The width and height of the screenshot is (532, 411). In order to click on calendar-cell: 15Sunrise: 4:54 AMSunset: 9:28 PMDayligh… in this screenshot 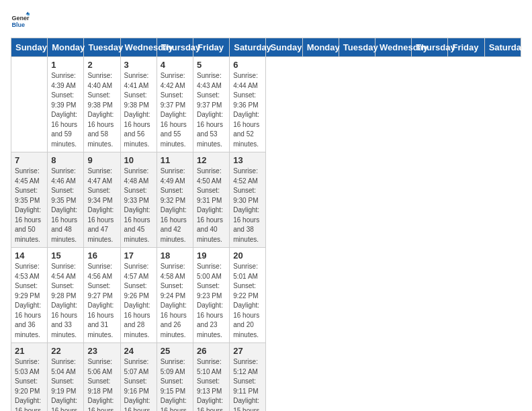, I will do `click(66, 295)`.